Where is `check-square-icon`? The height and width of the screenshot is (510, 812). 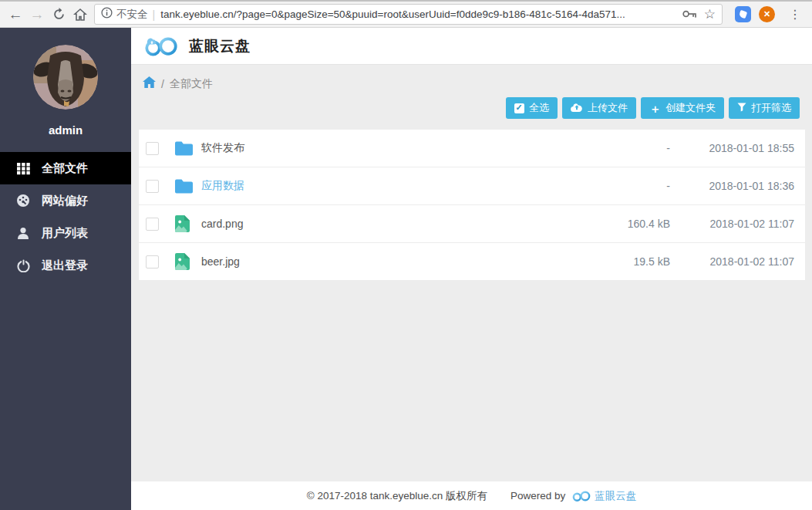
check-square-icon is located at coordinates (520, 108).